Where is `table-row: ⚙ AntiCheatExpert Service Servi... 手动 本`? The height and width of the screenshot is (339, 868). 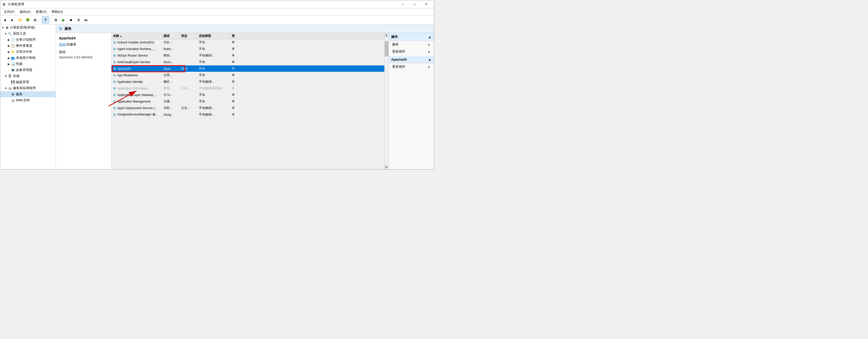 table-row: ⚙ AntiCheatExpert Service Servi... 手动 本 is located at coordinates (248, 62).